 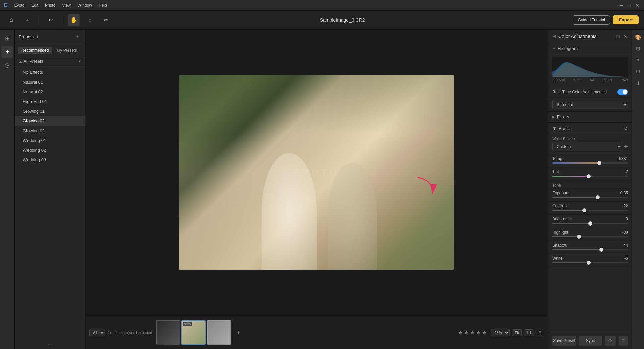 I want to click on star-3: ★, so click(x=472, y=332).